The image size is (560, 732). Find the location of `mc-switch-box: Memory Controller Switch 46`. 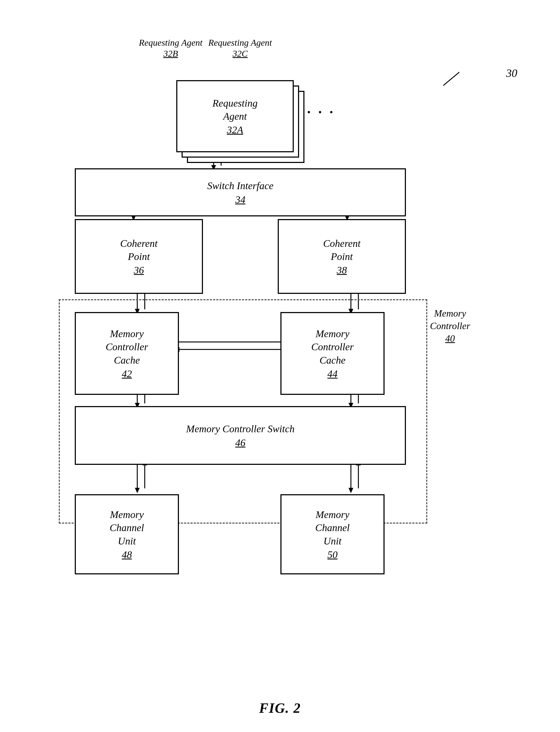

mc-switch-box: Memory Controller Switch 46 is located at coordinates (240, 436).